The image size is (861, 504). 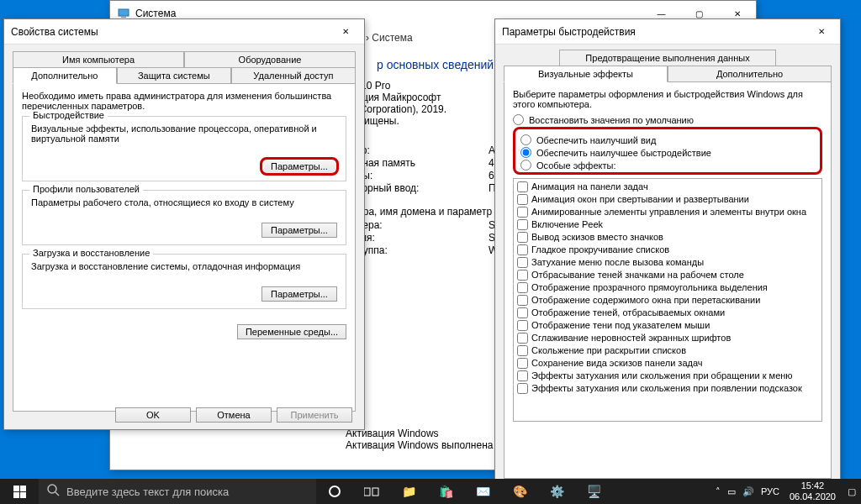 I want to click on tab-hardware: Оборудование, so click(x=270, y=59).